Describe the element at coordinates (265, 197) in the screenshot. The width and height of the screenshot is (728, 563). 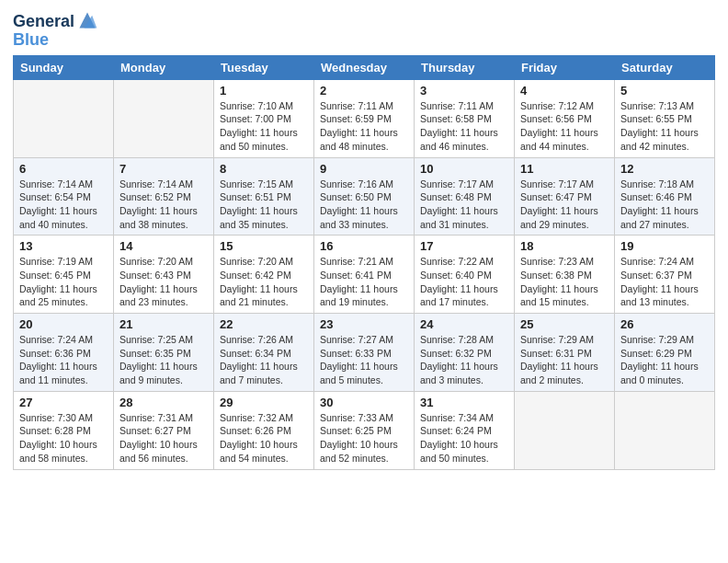
I see `calendar-cell: 8Sunrise: 7:15 AMSunset: 6:51 PMDaylight…` at that location.